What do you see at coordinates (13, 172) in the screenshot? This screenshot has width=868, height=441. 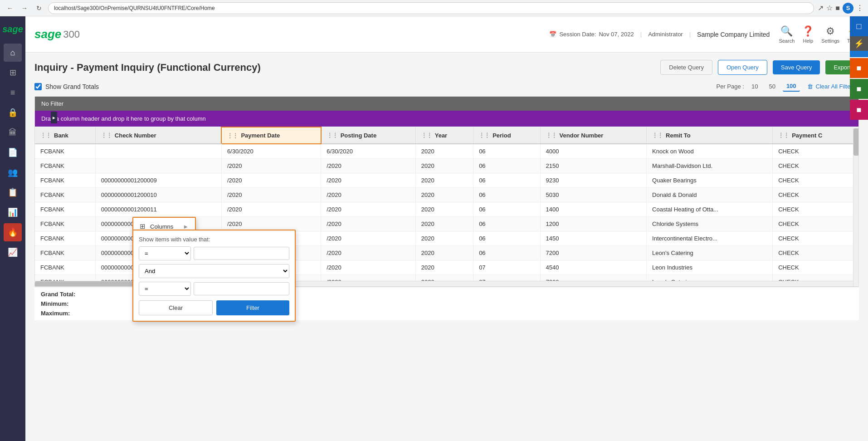 I see `sidebar-item-users: 👥` at bounding box center [13, 172].